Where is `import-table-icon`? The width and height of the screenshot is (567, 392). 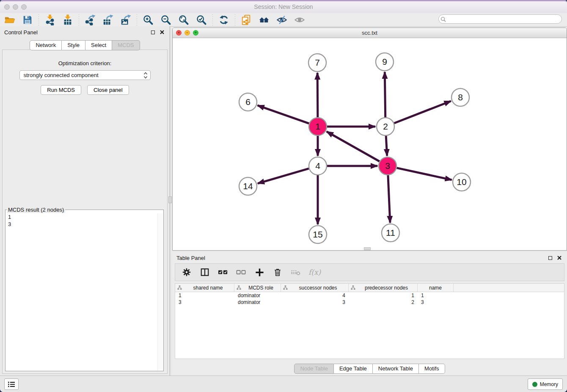 import-table-icon is located at coordinates (68, 20).